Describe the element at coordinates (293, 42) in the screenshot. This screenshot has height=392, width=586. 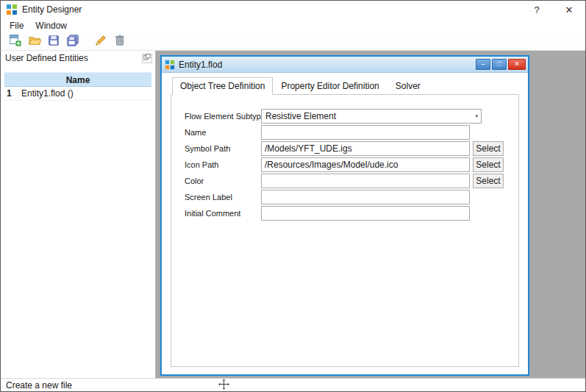
I see `toolbar` at that location.